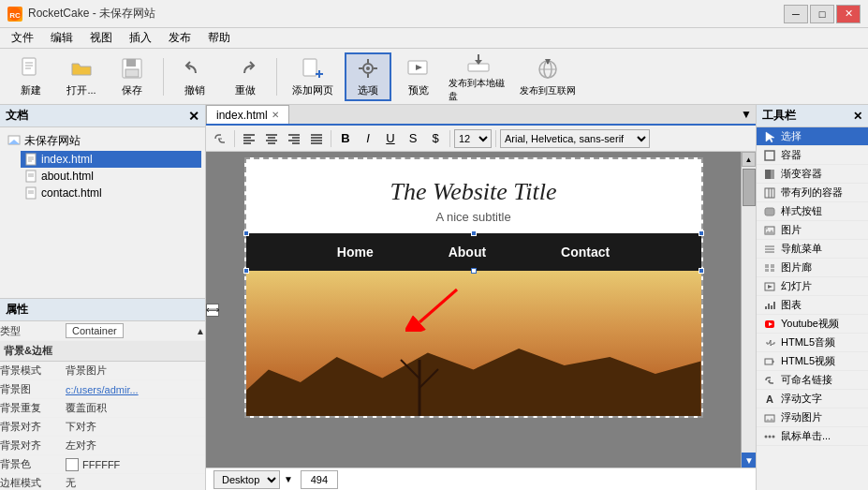 The height and width of the screenshot is (490, 868). What do you see at coordinates (247, 114) in the screenshot?
I see `tab-index-html: index.html ✕` at bounding box center [247, 114].